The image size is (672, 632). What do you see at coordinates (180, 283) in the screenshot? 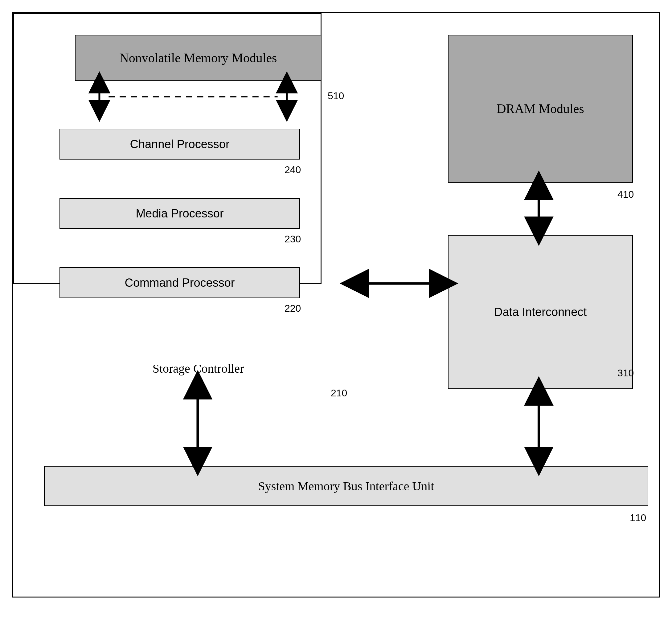
I see `command-processor-block: Command Processor` at bounding box center [180, 283].